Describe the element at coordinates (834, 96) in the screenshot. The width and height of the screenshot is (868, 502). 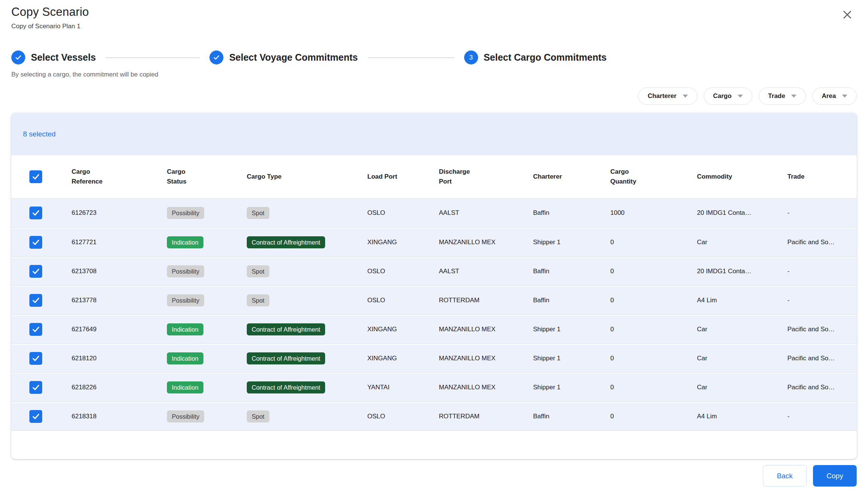
I see `area-filter-dropdown: Area` at that location.